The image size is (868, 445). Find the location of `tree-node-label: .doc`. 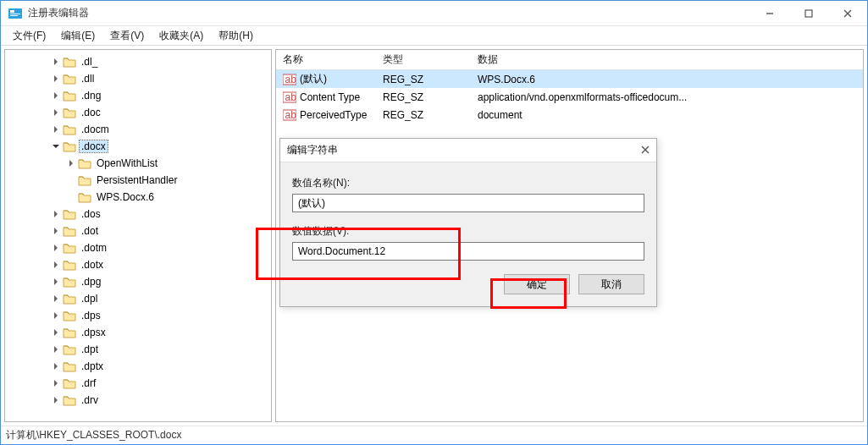

tree-node-label: .doc is located at coordinates (91, 113).